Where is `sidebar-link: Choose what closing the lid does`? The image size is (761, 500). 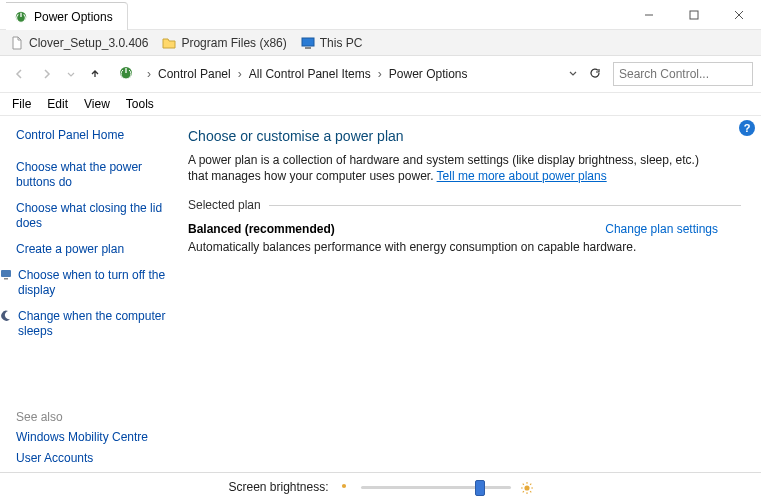 sidebar-link: Choose what closing the lid does is located at coordinates (92, 216).